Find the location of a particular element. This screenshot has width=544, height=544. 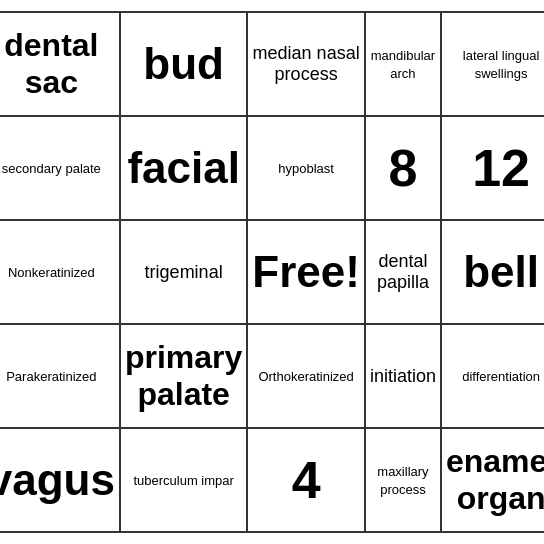

cell-1-2: hypoblast is located at coordinates (306, 168).